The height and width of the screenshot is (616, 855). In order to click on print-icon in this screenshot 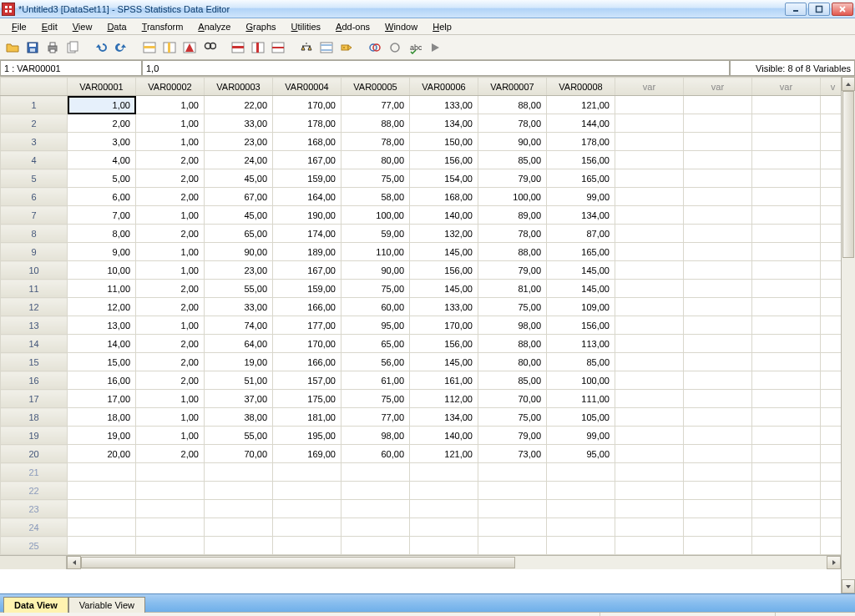, I will do `click(53, 48)`.